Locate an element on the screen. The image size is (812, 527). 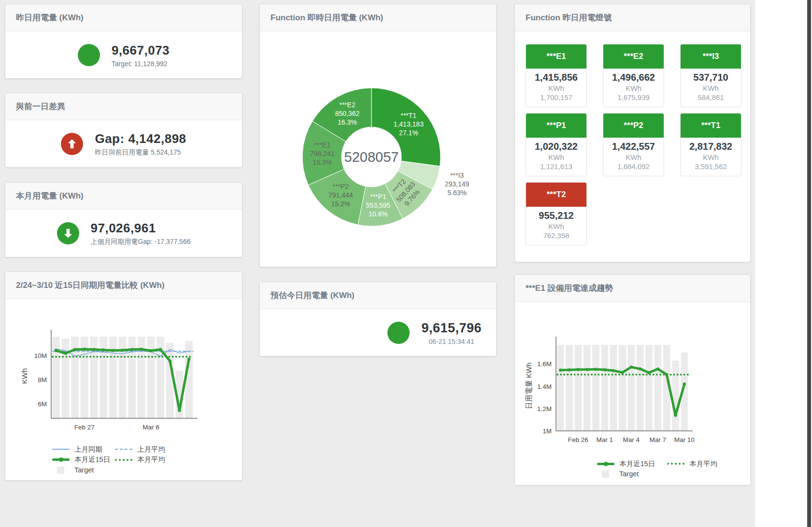
lamp-tile-target: 1,684,092 is located at coordinates (634, 166).